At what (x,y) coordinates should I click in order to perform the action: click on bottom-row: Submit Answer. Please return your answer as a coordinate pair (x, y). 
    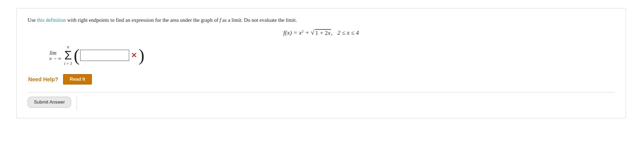
    Looking at the image, I should click on (321, 104).